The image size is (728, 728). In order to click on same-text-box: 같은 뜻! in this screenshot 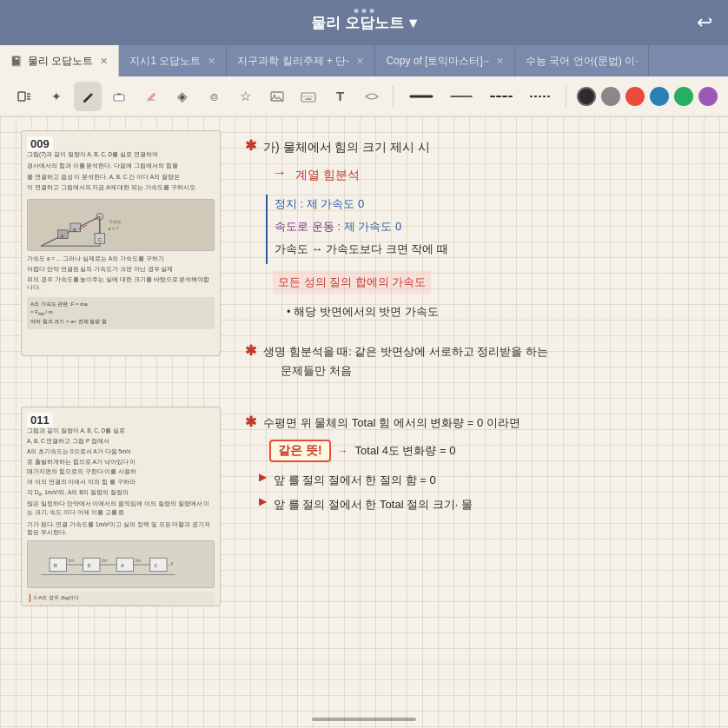, I will do `click(301, 451)`.